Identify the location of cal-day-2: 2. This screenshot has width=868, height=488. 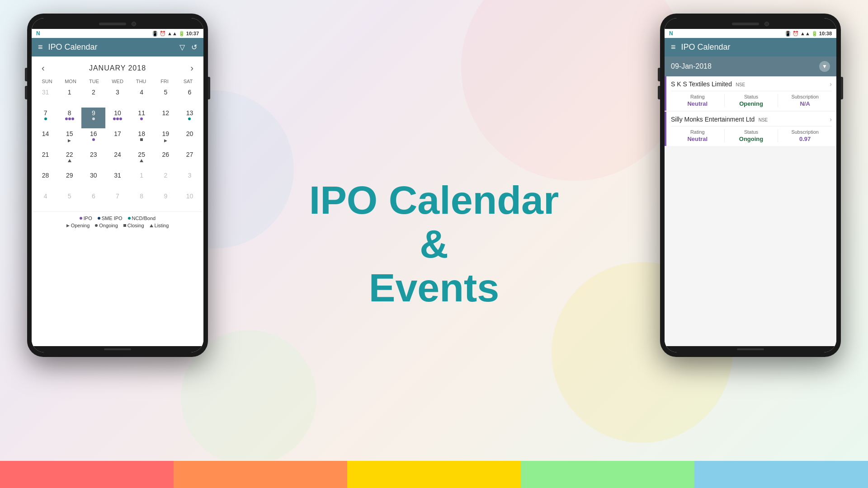
(93, 97).